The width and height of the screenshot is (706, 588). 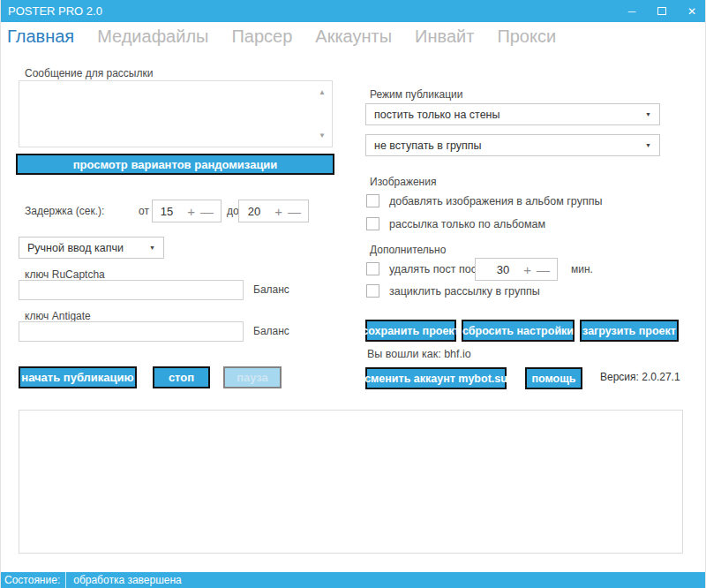 I want to click on delay-to-value: 20, so click(x=254, y=212).